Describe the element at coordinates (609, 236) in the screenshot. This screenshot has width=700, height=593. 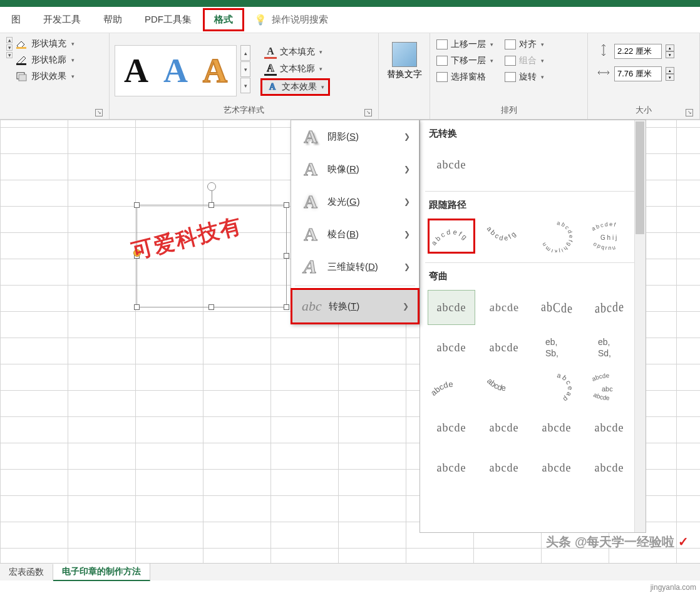
I see `transform-button: abcdef G h i j opqrnu` at that location.